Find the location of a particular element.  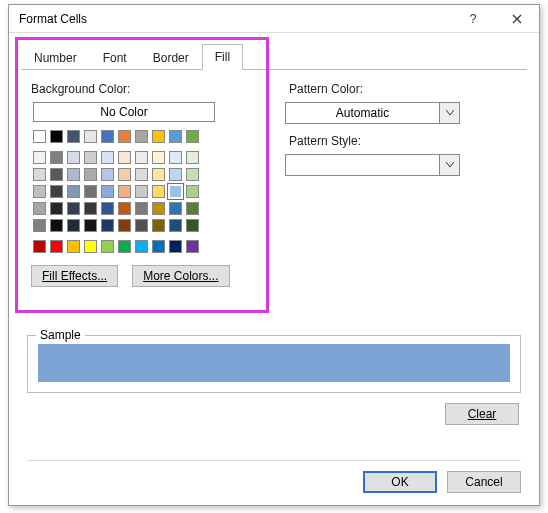

standard-colors-row is located at coordinates (142, 246).